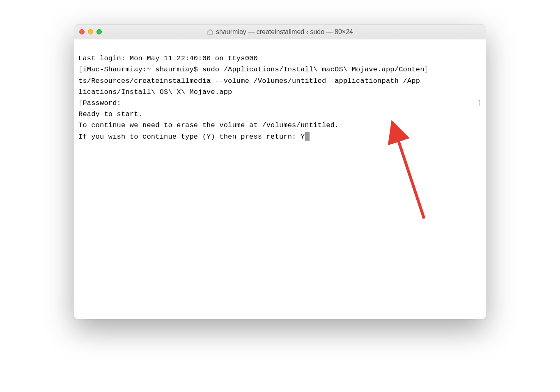 The height and width of the screenshot is (392, 560). I want to click on window-title-text: shaurmiay — createinstallmed ‹ sudo — 80…, so click(285, 32).